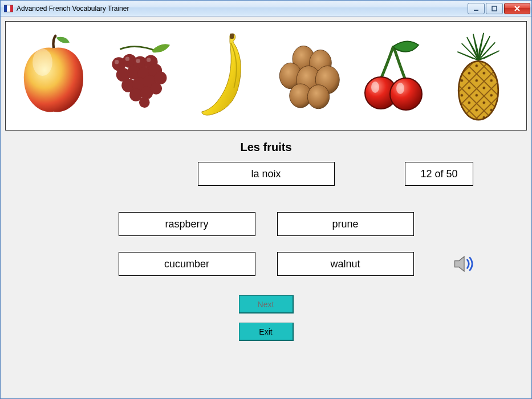 The image size is (532, 399). What do you see at coordinates (464, 264) in the screenshot?
I see `play-audio-button` at bounding box center [464, 264].